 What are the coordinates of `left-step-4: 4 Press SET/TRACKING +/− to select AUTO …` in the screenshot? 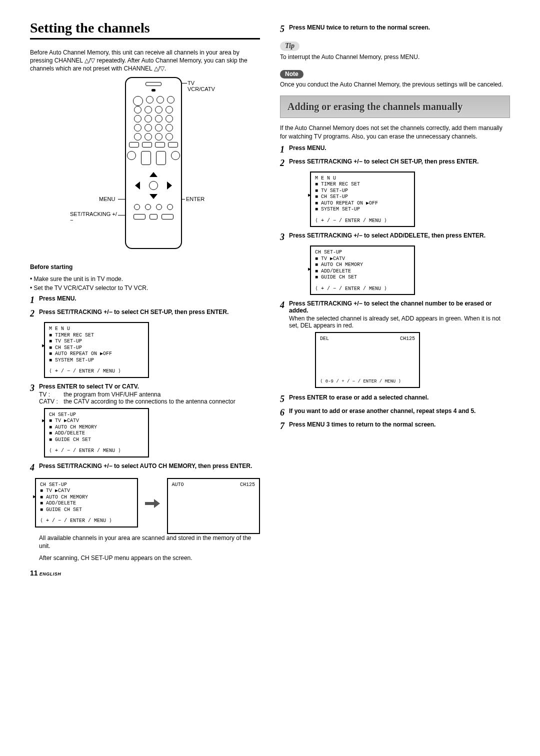 It's located at (145, 468).